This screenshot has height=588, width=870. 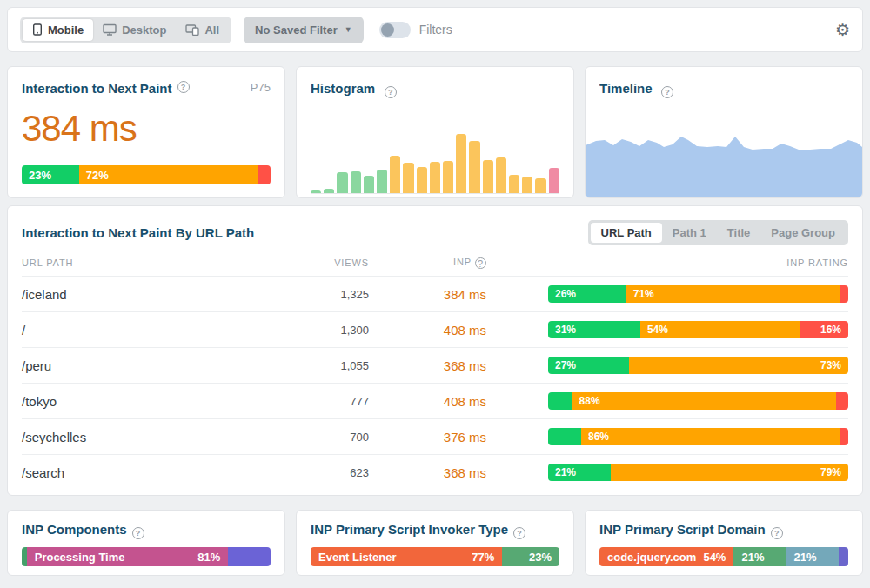 I want to click on col-header-inp: INP?, so click(x=428, y=263).